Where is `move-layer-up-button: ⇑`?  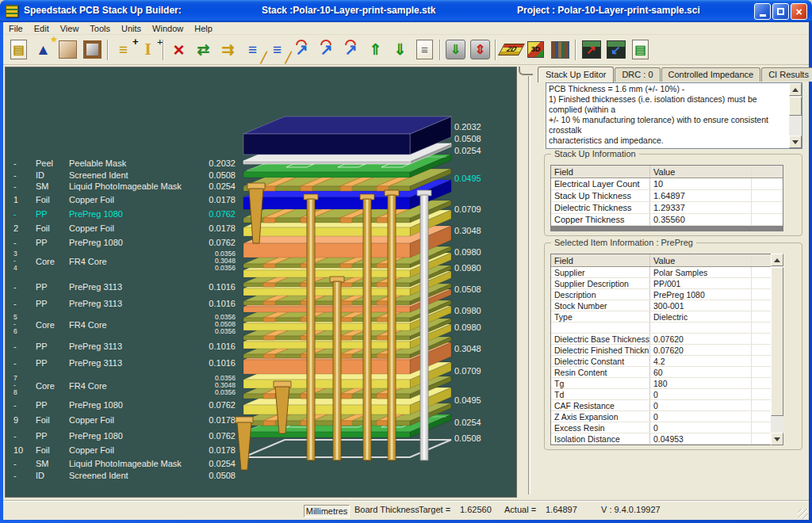
move-layer-up-button: ⇑ is located at coordinates (376, 50).